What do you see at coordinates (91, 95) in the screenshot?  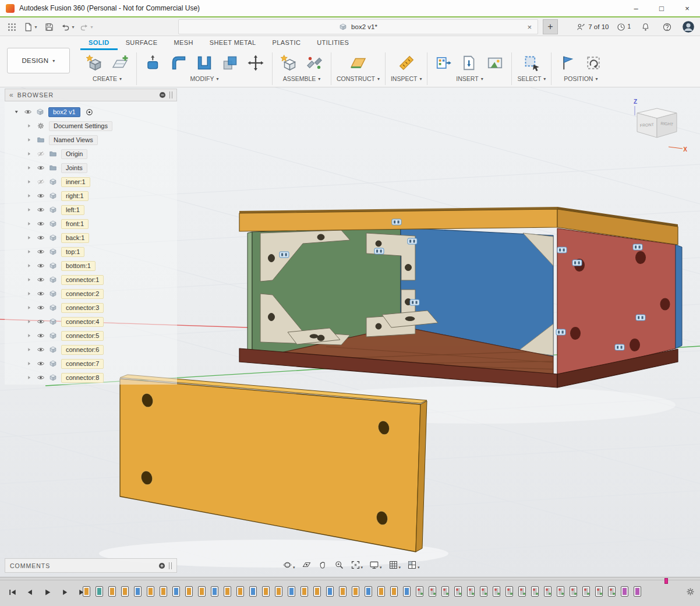 I see `browser-header: « BROWSER` at bounding box center [91, 95].